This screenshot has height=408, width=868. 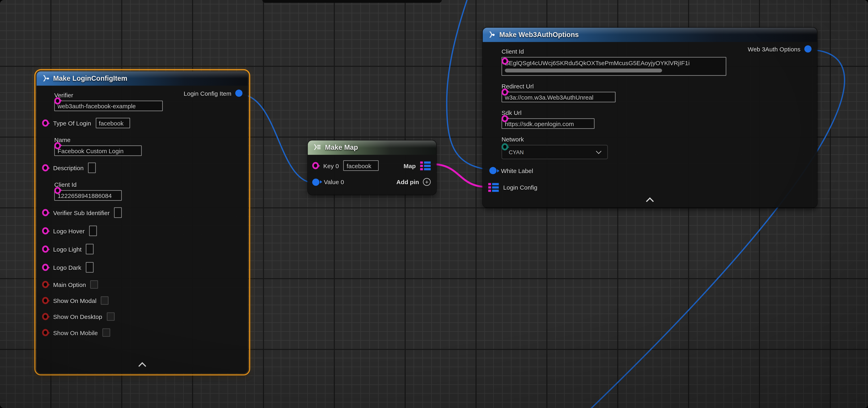 What do you see at coordinates (82, 213) in the screenshot?
I see `pin-label: Verifier Sub Identifier` at bounding box center [82, 213].